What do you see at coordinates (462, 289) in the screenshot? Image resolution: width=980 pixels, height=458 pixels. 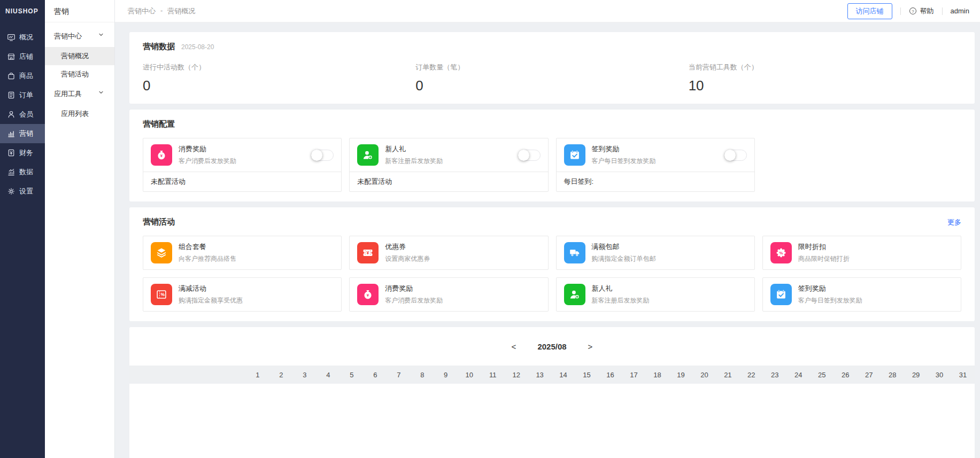 I see `activity-item-name: 消费奖励` at bounding box center [462, 289].